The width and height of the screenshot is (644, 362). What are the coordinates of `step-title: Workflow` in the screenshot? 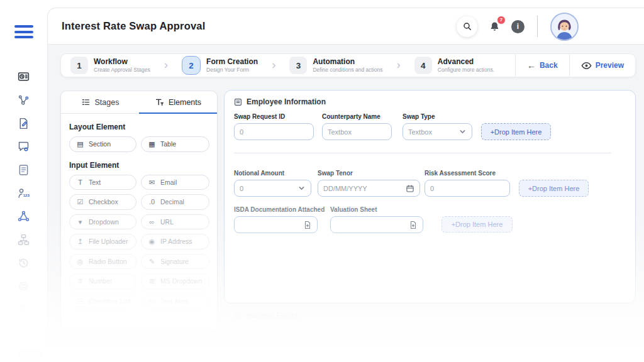 It's located at (122, 62).